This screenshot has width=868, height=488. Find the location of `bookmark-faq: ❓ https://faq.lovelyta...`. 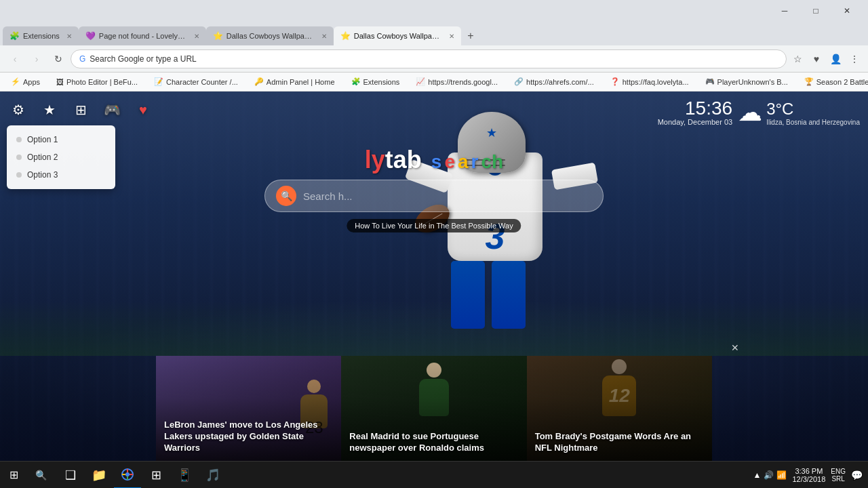

bookmark-faq: ❓ https://faq.lovelyta... is located at coordinates (650, 81).